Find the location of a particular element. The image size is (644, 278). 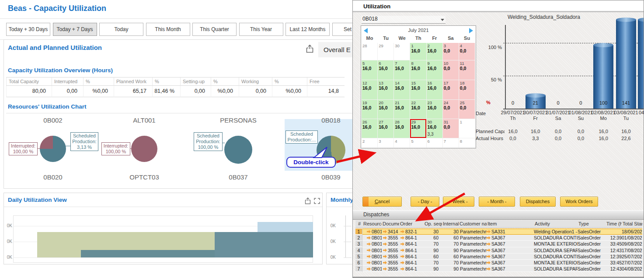

calendar-day-29: 29 is located at coordinates (386, 52).